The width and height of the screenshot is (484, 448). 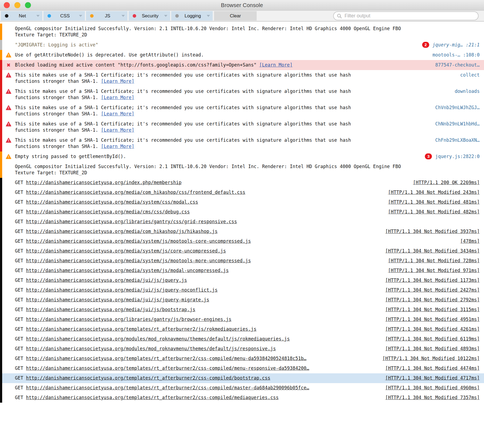 What do you see at coordinates (17, 5) in the screenshot?
I see `minimize-button` at bounding box center [17, 5].